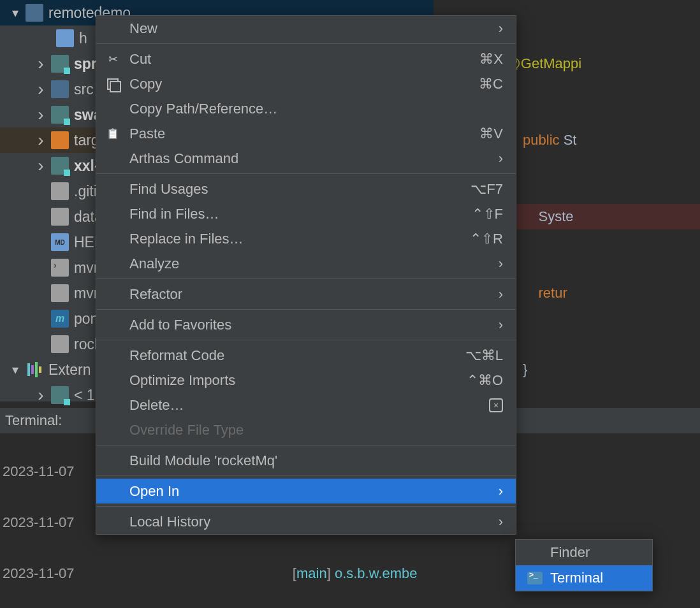  What do you see at coordinates (316, 430) in the screenshot?
I see `menu-label: Override File Type` at bounding box center [316, 430].